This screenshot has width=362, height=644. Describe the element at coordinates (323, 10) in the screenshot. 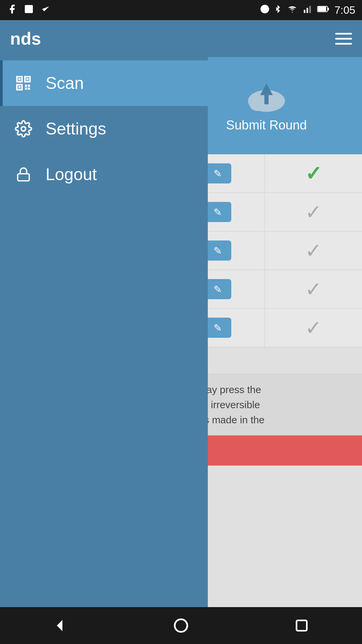

I see `battery-icon` at that location.